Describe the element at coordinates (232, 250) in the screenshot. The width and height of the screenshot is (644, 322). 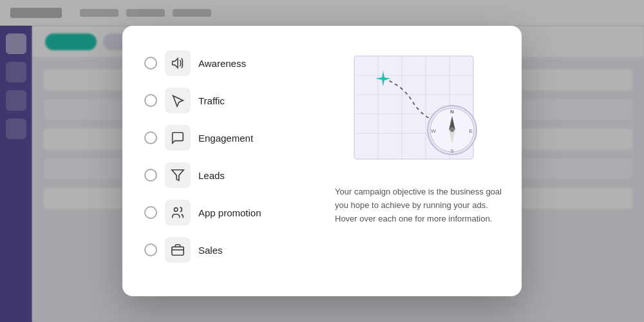
I see `option-sales: Sales` at that location.